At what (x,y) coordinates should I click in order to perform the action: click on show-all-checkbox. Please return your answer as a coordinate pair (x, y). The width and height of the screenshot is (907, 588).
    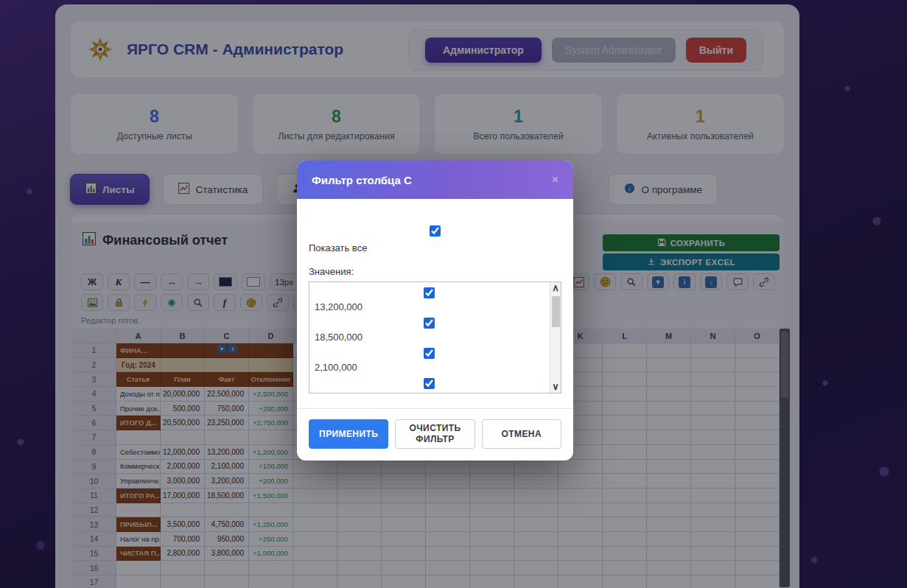
    Looking at the image, I should click on (435, 231).